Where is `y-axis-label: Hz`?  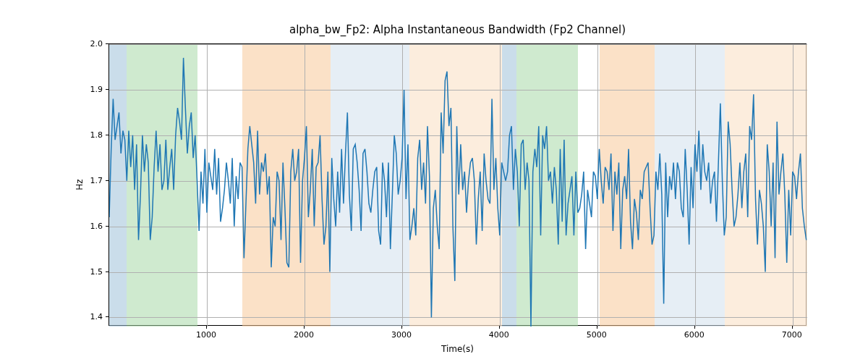
y-axis-label: Hz is located at coordinates (80, 185).